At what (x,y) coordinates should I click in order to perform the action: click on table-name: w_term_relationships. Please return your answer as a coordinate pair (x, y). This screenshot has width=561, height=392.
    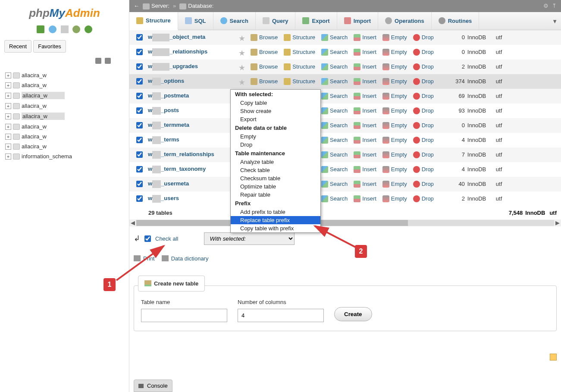
    Looking at the image, I should click on (193, 155).